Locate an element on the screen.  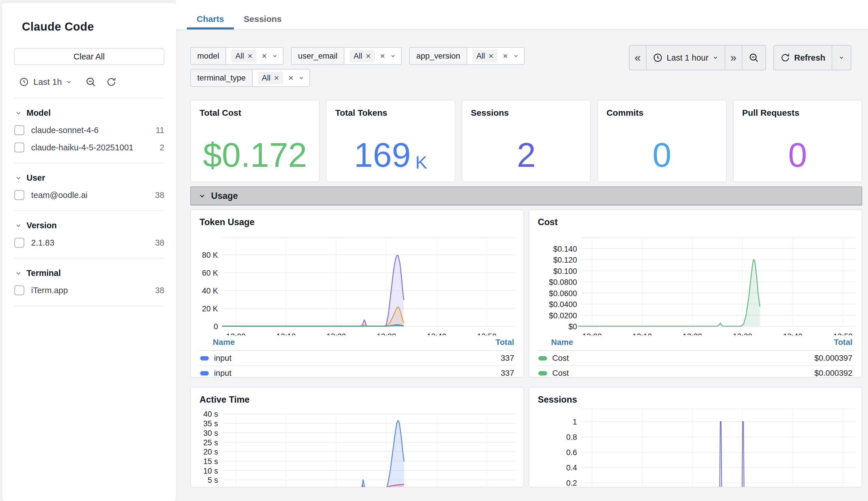
refresh-label: Refresh is located at coordinates (810, 58).